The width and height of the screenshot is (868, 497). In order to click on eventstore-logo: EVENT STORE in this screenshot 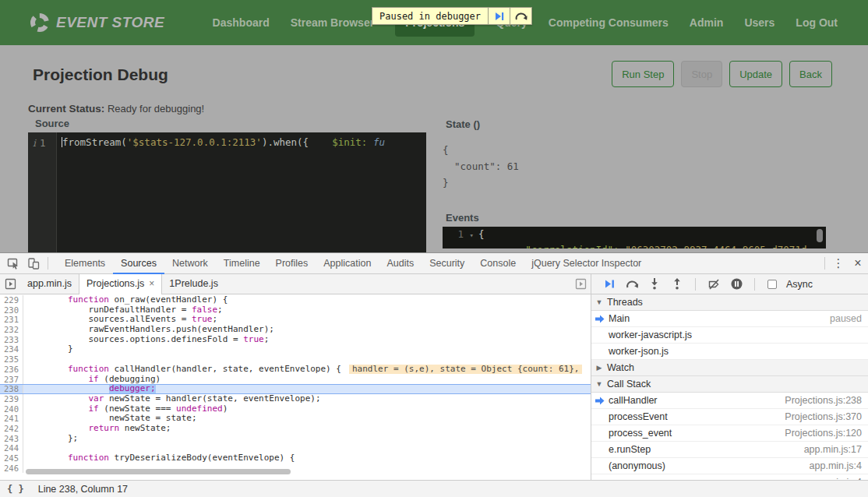, I will do `click(97, 23)`.